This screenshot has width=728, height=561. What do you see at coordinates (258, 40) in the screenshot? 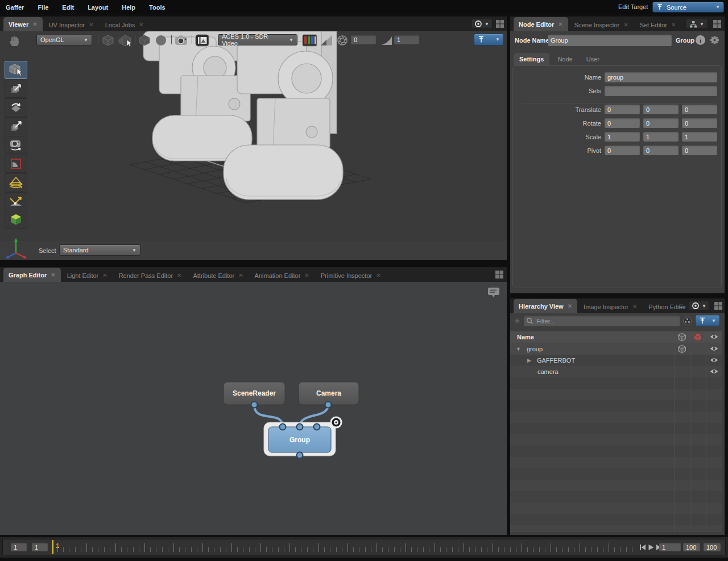
I see `display-transform-dropdown: ACES 1.0 - SDR Video▼` at bounding box center [258, 40].